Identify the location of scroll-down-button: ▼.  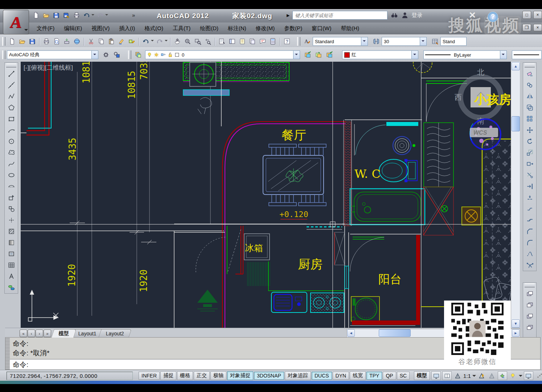
(516, 324).